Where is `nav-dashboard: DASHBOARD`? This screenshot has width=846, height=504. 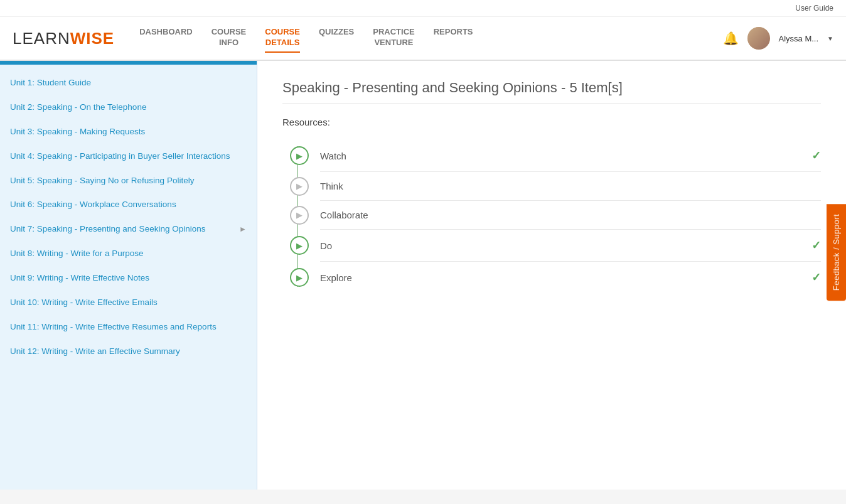 nav-dashboard: DASHBOARD is located at coordinates (166, 38).